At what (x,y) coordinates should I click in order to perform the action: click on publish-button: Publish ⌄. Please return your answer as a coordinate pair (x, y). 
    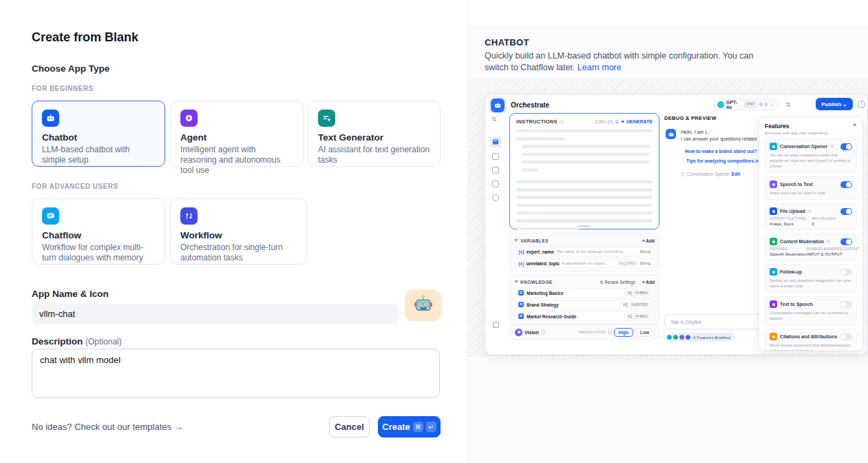
    Looking at the image, I should click on (834, 104).